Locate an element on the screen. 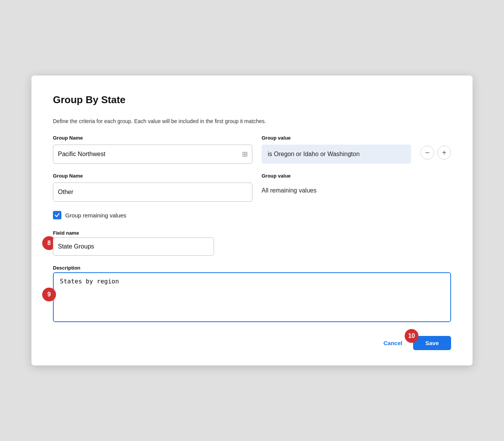 The image size is (504, 441). description-section: 9 Description States by region is located at coordinates (252, 295).